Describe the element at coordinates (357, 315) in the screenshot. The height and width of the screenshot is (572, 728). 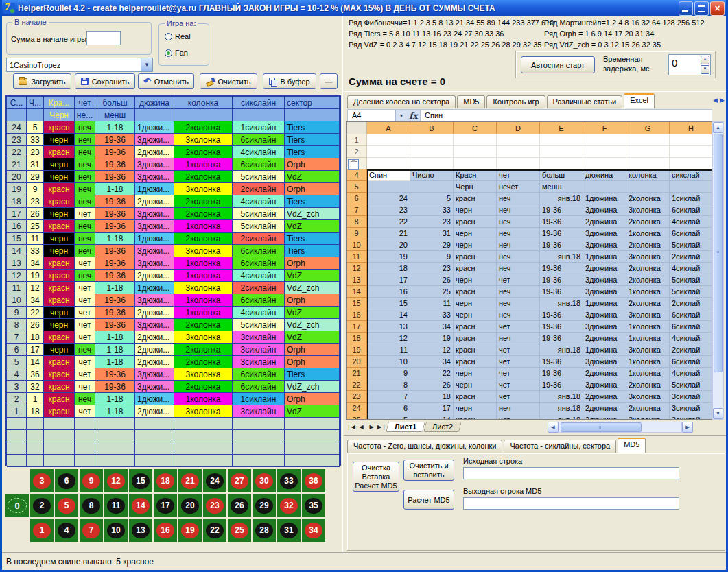
I see `excel-row-header: 16` at that location.